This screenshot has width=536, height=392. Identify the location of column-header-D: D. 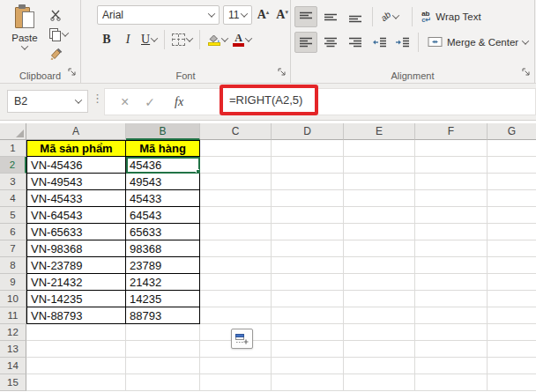
(308, 132).